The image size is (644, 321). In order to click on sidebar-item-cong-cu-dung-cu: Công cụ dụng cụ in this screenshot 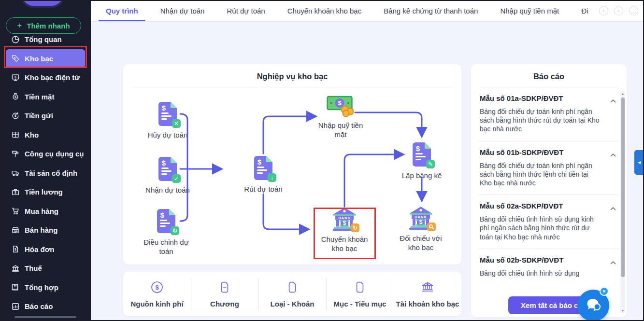, I will do `click(45, 154)`.